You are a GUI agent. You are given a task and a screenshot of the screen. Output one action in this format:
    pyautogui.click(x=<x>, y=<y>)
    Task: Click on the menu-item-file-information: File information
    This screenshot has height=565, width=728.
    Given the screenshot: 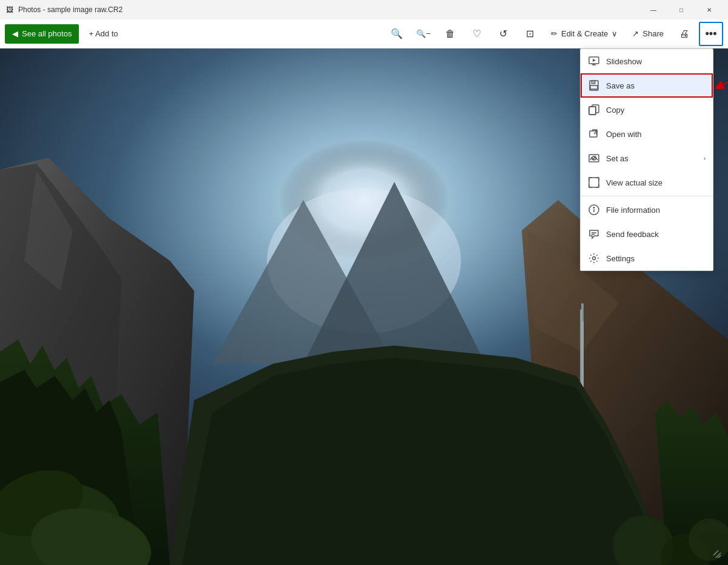 What is the action you would take?
    pyautogui.click(x=647, y=210)
    